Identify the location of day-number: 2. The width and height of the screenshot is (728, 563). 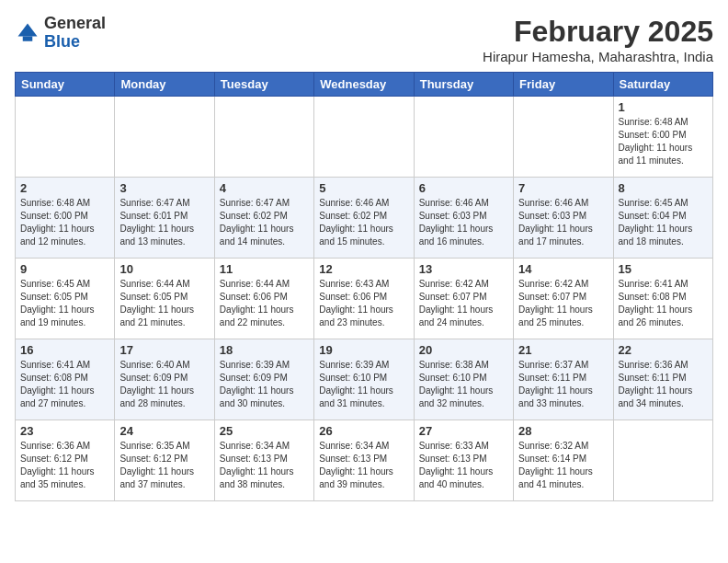
(64, 188).